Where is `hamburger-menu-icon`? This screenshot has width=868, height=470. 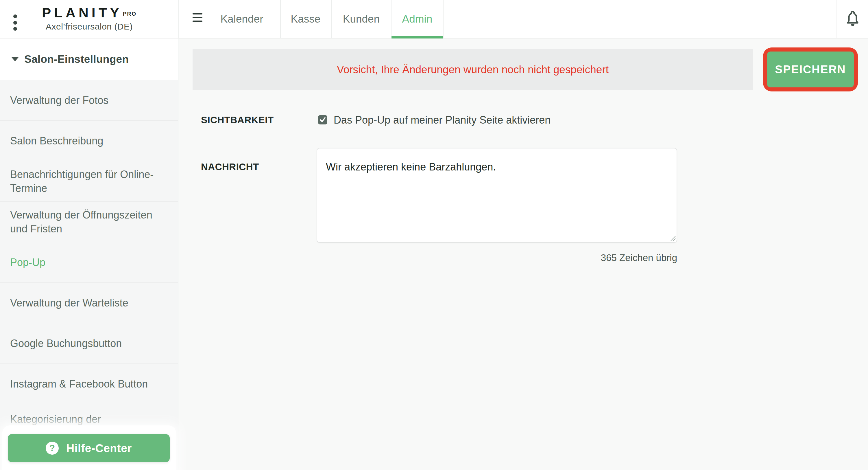 hamburger-menu-icon is located at coordinates (197, 20).